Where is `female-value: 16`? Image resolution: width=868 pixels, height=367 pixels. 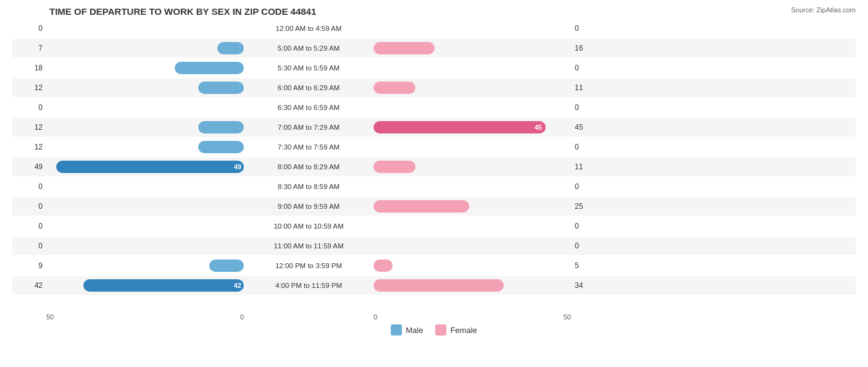 female-value: 16 is located at coordinates (588, 48).